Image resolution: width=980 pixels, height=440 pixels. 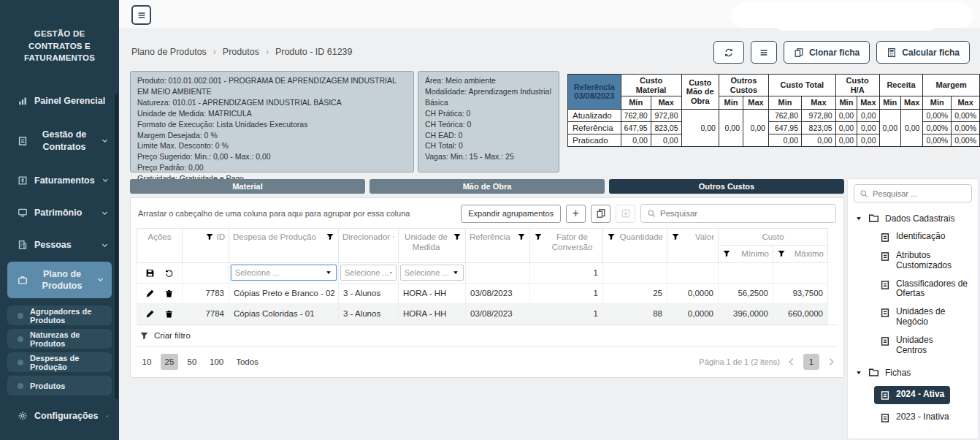 What do you see at coordinates (913, 193) in the screenshot?
I see `tree-search-box` at bounding box center [913, 193].